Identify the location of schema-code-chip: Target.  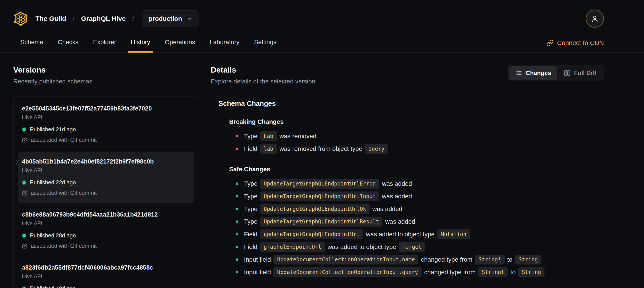
(412, 247).